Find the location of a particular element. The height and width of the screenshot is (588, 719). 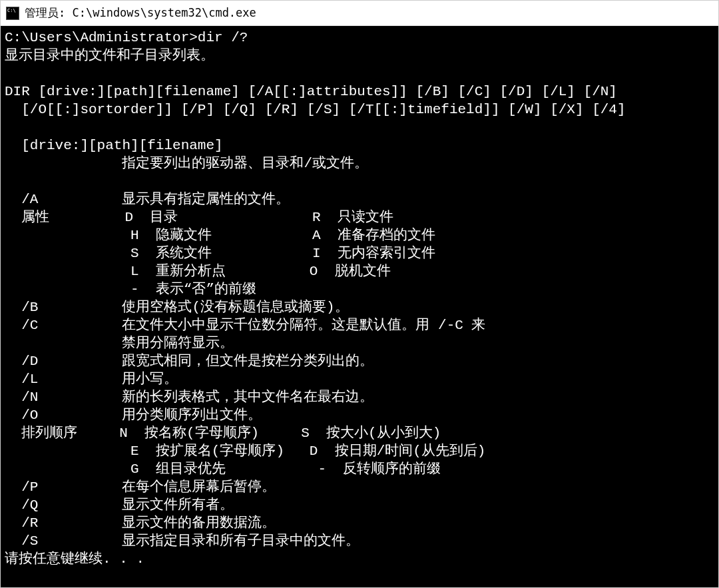

terminal-line: 属性 D 目录 R 只读文件 is located at coordinates (199, 217).